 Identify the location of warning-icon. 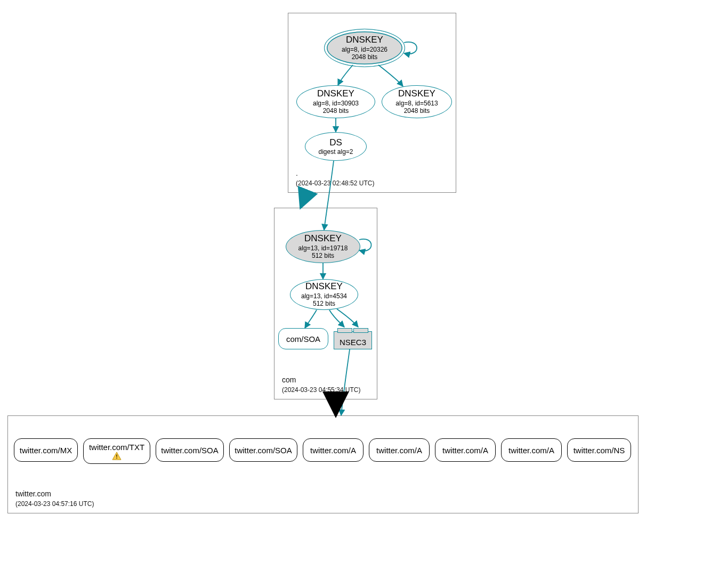
(117, 456).